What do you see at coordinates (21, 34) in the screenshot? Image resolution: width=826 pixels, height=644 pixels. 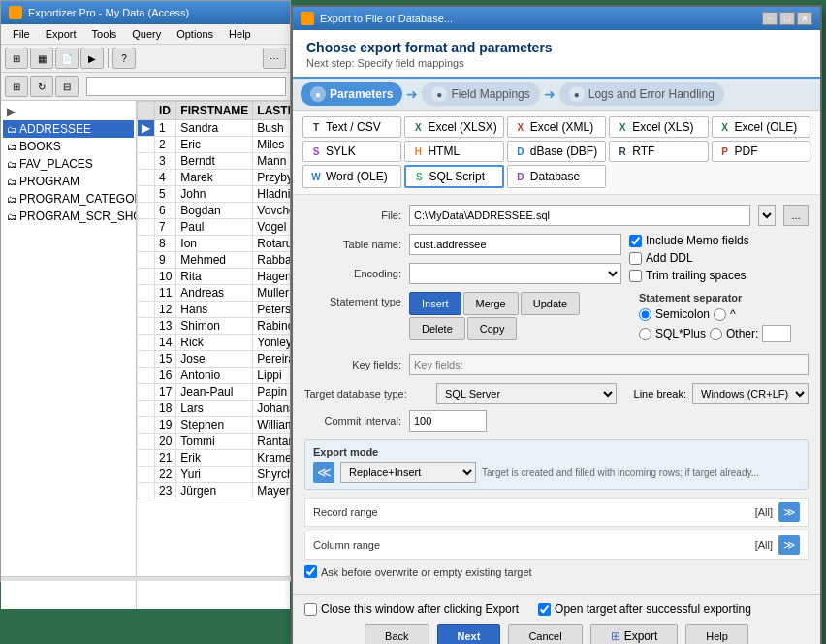 I see `menu-file: File` at bounding box center [21, 34].